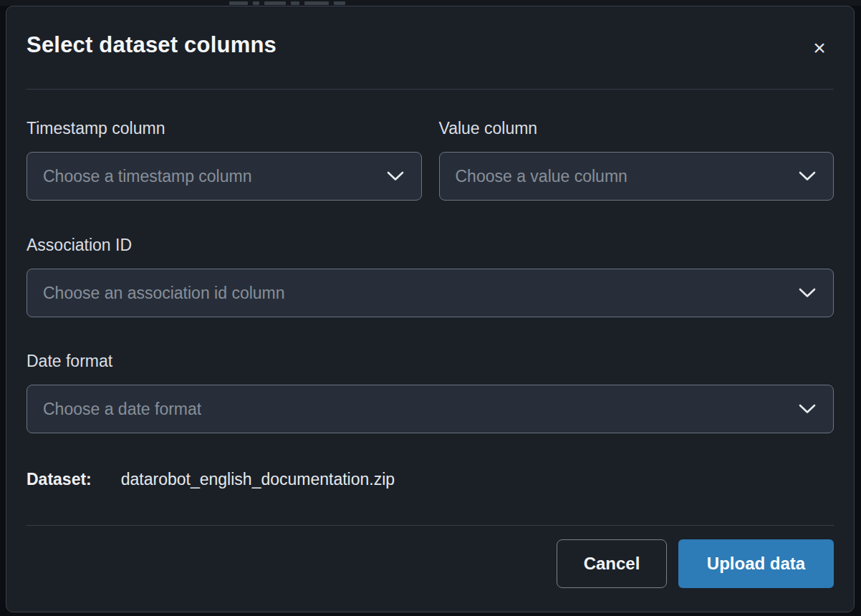 This screenshot has height=616, width=861. I want to click on background-clipped-text, so click(287, 3).